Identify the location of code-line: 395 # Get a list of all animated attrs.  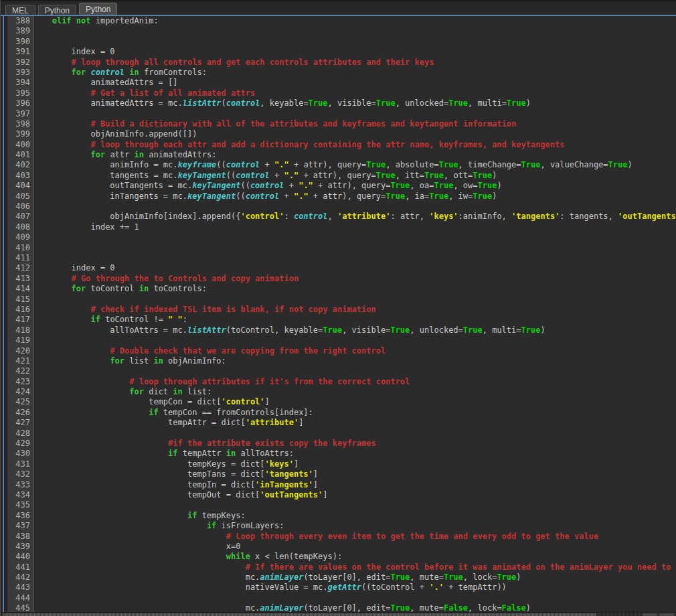
(341, 94).